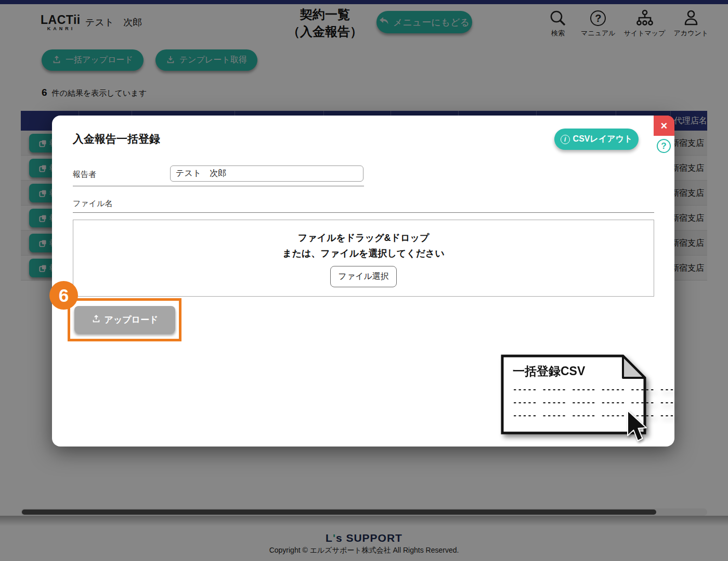 The height and width of the screenshot is (561, 728). What do you see at coordinates (664, 126) in the screenshot?
I see `close-button: ×` at bounding box center [664, 126].